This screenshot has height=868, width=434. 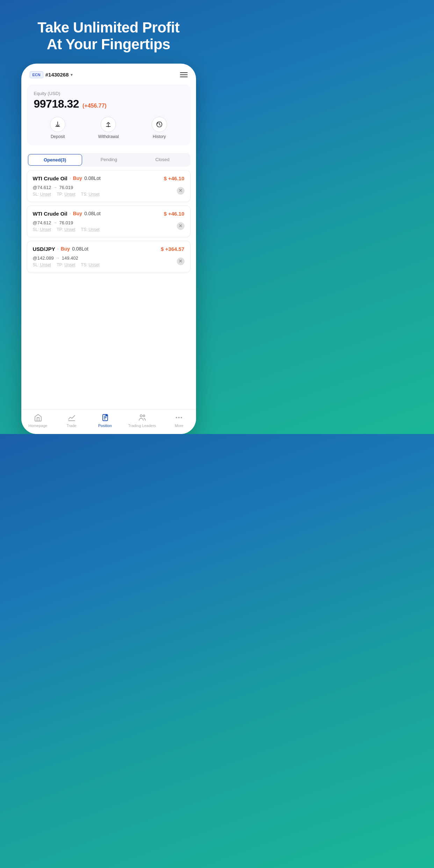 What do you see at coordinates (57, 75) in the screenshot?
I see `account-number: #1430268` at bounding box center [57, 75].